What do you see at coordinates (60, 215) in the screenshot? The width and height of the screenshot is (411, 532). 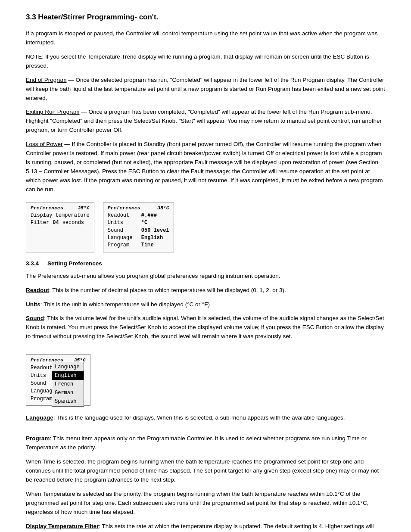 I see `lcd-left-label1: Display temperature` at bounding box center [60, 215].